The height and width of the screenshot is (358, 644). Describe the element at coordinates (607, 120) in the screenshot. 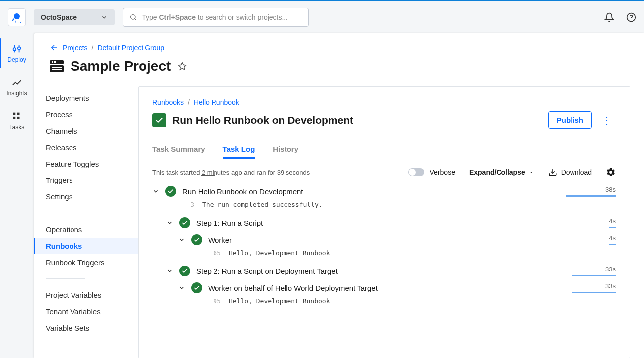

I see `overflow-menu: ⋮` at that location.